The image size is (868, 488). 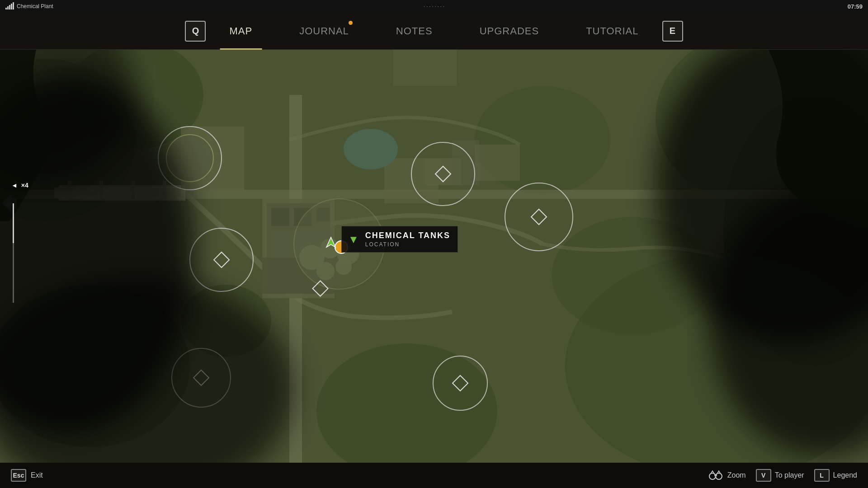 I want to click on nav-bar: Q Map Journal Notes Upgrades Tutorial E, so click(x=434, y=31).